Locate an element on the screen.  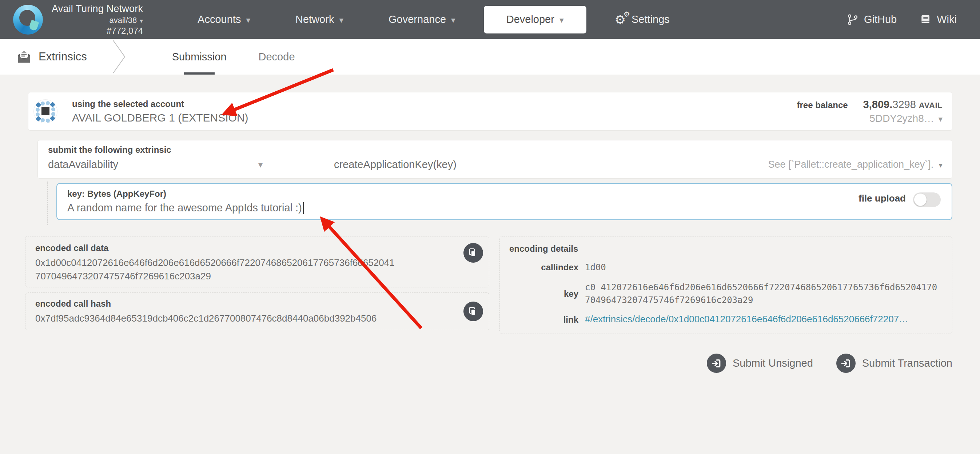
breadcrumb: Extrinsics is located at coordinates (52, 57).